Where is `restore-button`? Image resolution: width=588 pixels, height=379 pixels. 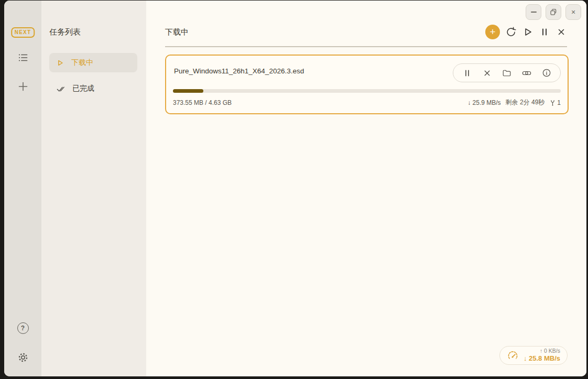 restore-button is located at coordinates (553, 12).